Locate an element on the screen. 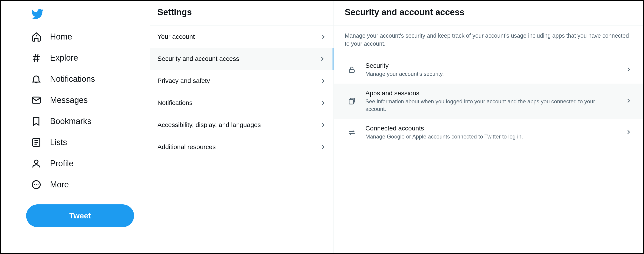  settings-item-security: Security and account access is located at coordinates (242, 59).